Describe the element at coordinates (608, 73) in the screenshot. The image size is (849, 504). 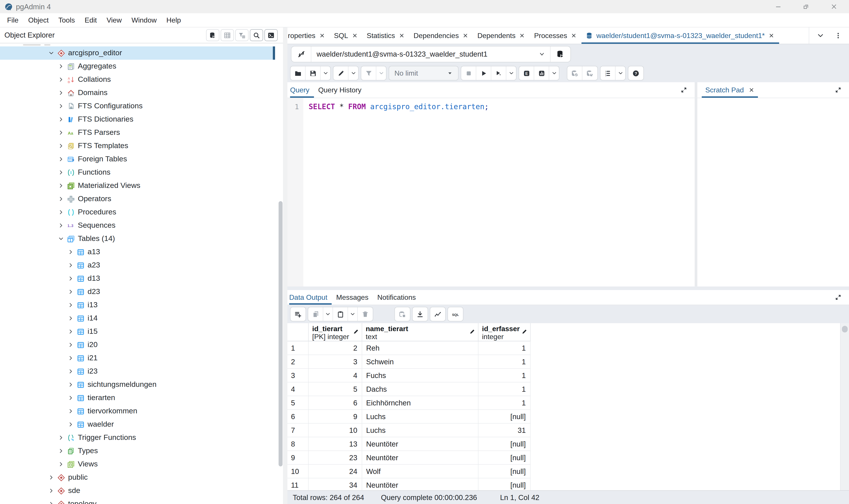
I see `macros-button: 123` at that location.